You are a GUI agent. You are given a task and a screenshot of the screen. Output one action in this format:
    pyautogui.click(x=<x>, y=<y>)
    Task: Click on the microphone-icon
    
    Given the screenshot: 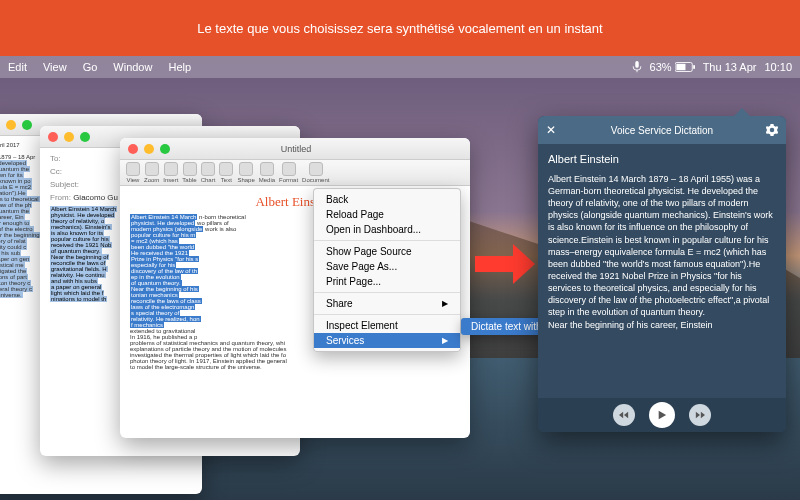 What is the action you would take?
    pyautogui.click(x=637, y=67)
    